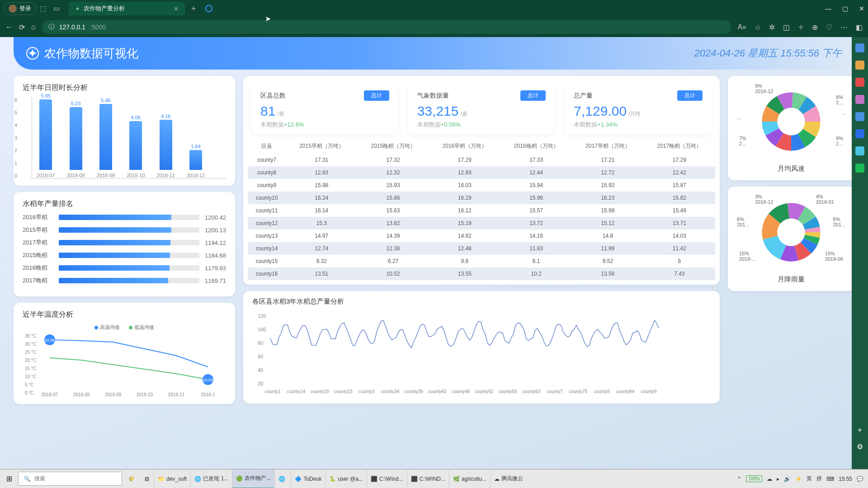 Image resolution: width=868 pixels, height=488 pixels. Describe the element at coordinates (798, 479) in the screenshot. I see `network-icon: ⚡` at that location.